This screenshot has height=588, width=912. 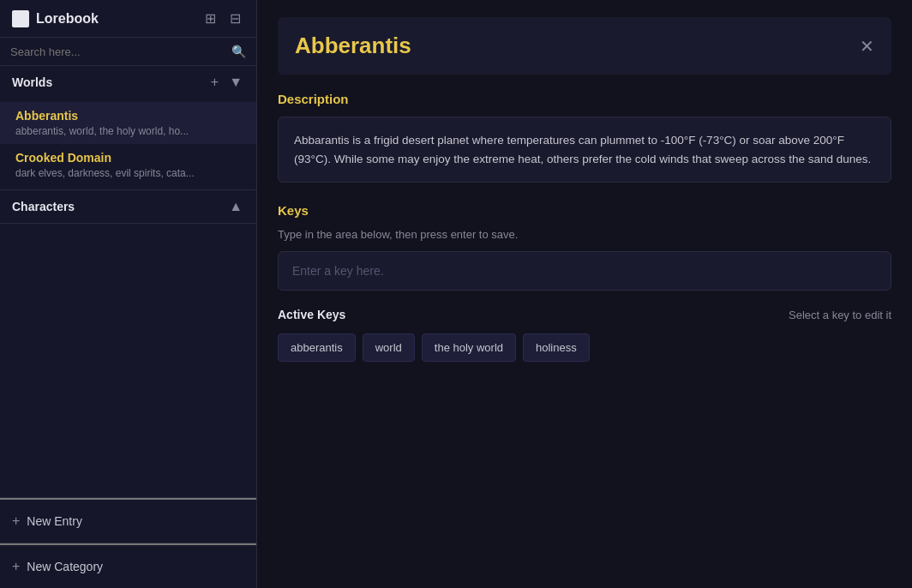 What do you see at coordinates (312, 315) in the screenshot?
I see `active-keys-label: Active Keys` at bounding box center [312, 315].